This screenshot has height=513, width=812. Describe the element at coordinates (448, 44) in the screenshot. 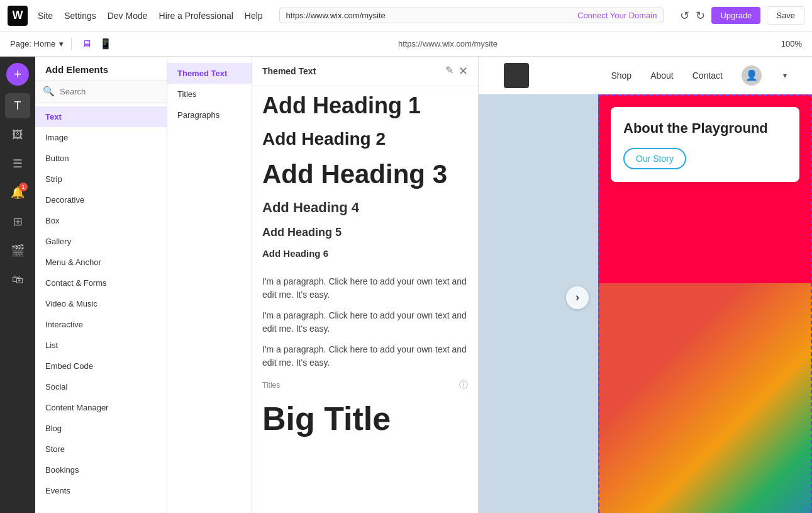

I see `toolbar-url: https://www.wix.com/mysite` at that location.